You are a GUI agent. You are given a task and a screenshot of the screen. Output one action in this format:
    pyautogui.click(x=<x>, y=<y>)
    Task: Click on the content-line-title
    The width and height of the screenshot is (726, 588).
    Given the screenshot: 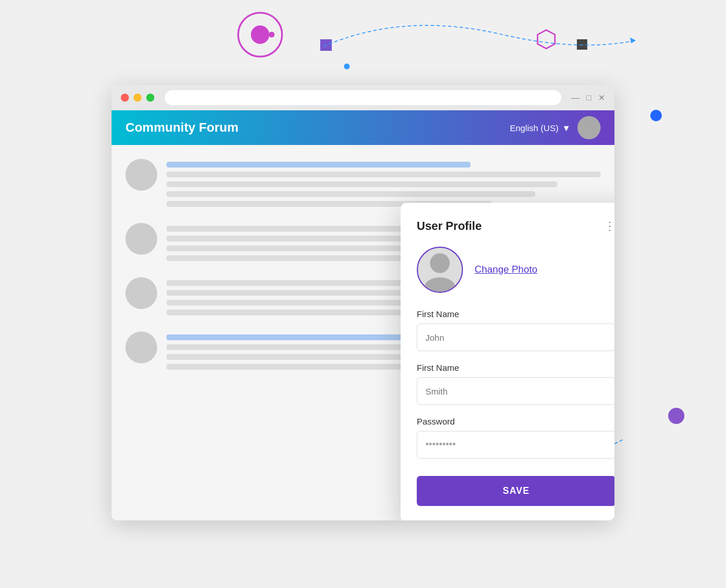 What is the action you would take?
    pyautogui.click(x=318, y=165)
    